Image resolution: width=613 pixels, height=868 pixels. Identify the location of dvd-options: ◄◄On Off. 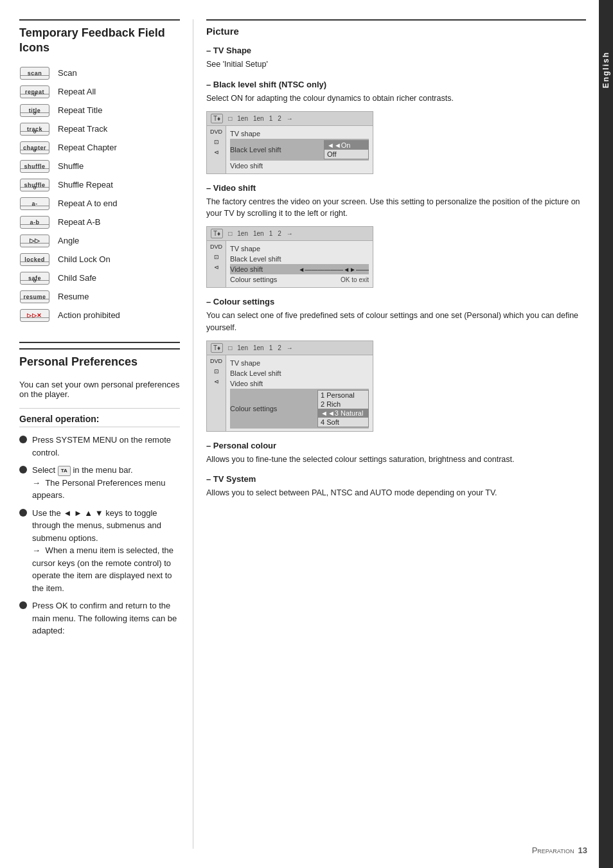
(346, 150).